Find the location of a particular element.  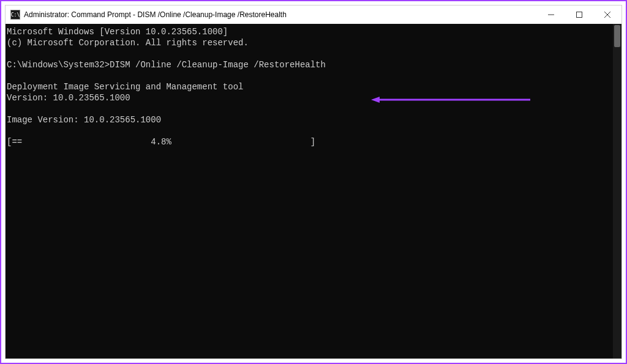

scrollbar-track is located at coordinates (617, 191).